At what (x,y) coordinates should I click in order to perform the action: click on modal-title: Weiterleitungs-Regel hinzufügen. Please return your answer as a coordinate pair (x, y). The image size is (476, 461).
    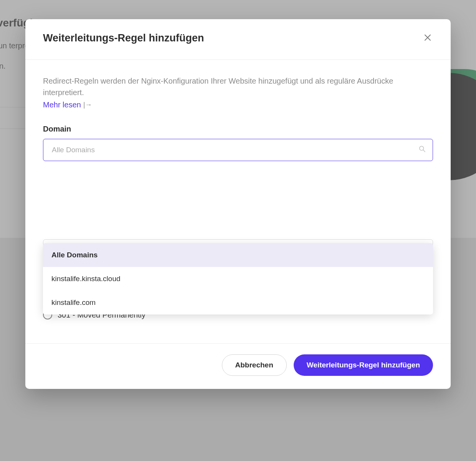
    Looking at the image, I should click on (124, 38).